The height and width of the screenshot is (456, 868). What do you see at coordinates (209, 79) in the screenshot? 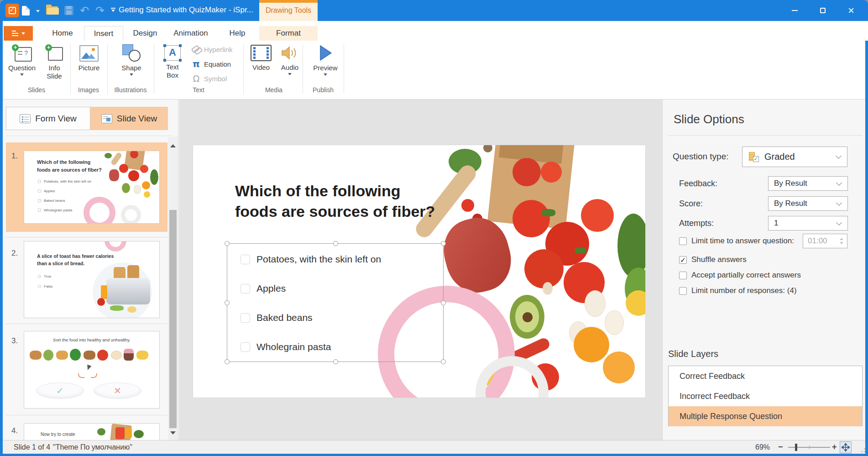
I see `symbol-button: Ω Symbol` at bounding box center [209, 79].